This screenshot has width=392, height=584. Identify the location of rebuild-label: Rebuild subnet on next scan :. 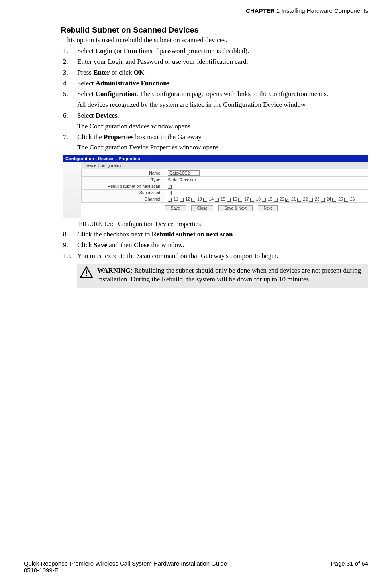
(123, 186).